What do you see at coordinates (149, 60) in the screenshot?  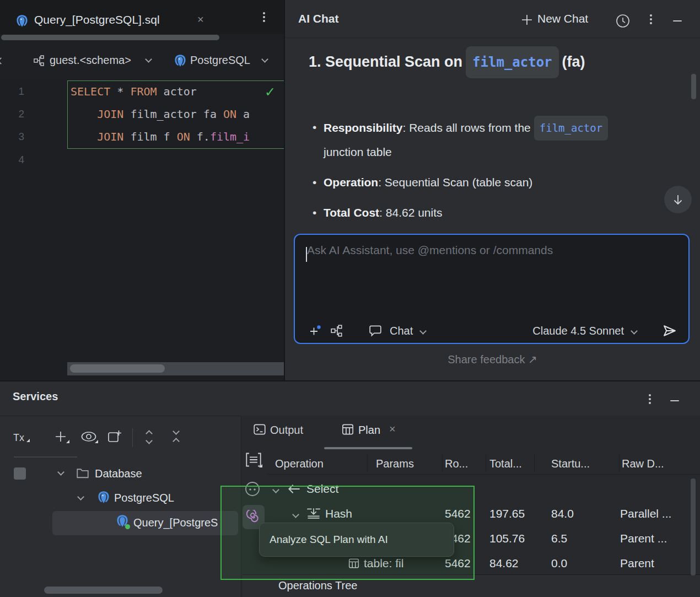 I see `schema-chevron-icon` at bounding box center [149, 60].